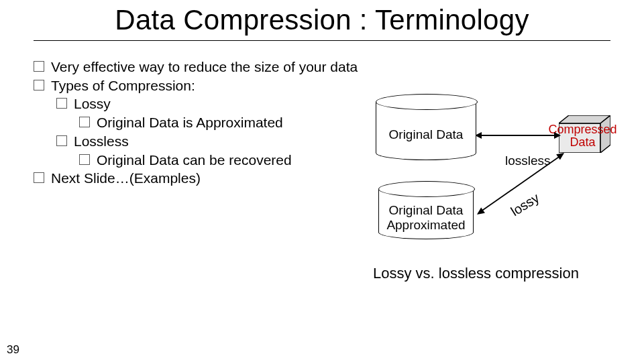 The image size is (644, 362). Describe the element at coordinates (123, 86) in the screenshot. I see `bullet-text: Types of Compression:` at that location.